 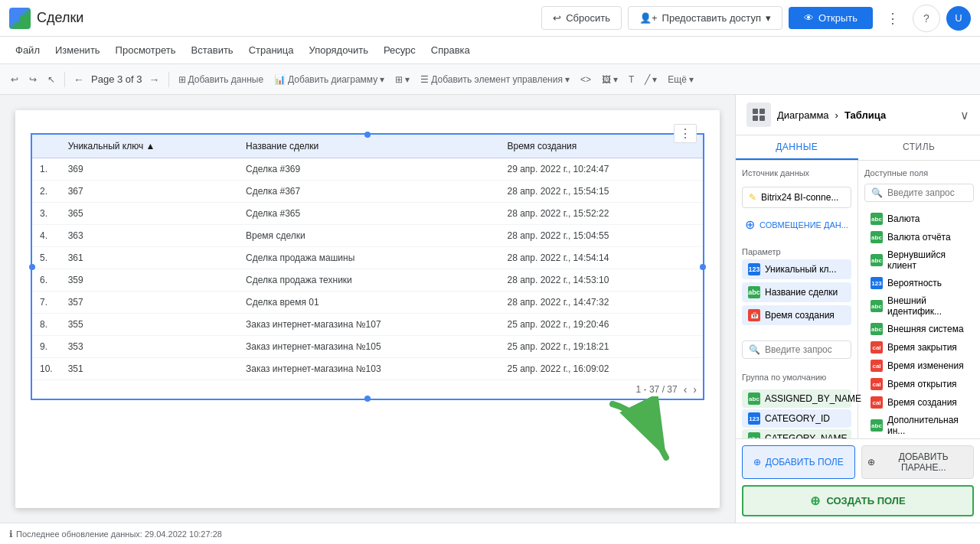 I want to click on avail-field-6: cal Время закрытия, so click(x=919, y=347).